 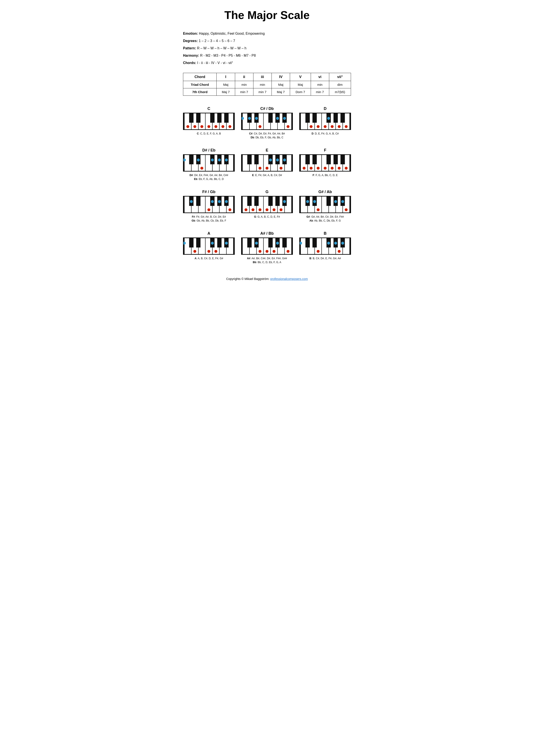 What do you see at coordinates (209, 165) in the screenshot?
I see `piano-cell: D# / EbD#: D#, E#, F##, G#, A#, B#, C##E…` at bounding box center [209, 165].